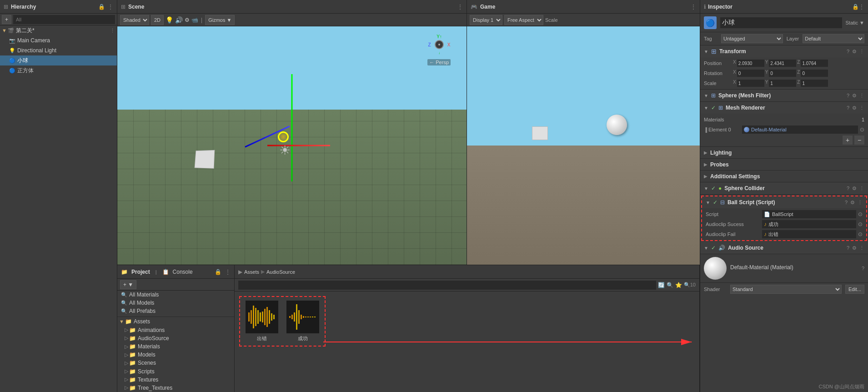 Image resolution: width=868 pixels, height=392 pixels. Describe the element at coordinates (303, 321) in the screenshot. I see `audio-clip-chenggong: 成功` at that location.